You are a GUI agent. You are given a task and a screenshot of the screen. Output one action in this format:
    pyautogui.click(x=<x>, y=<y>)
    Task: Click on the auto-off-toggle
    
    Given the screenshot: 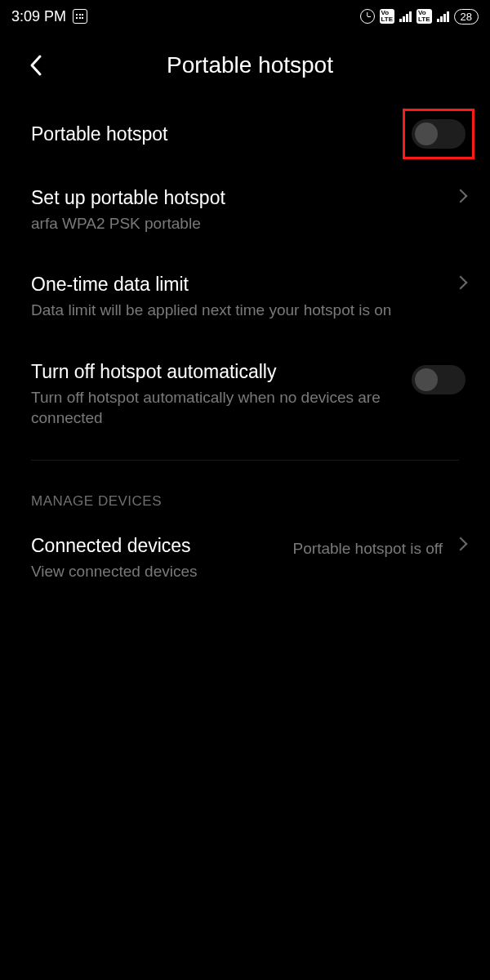 What is the action you would take?
    pyautogui.click(x=439, y=380)
    